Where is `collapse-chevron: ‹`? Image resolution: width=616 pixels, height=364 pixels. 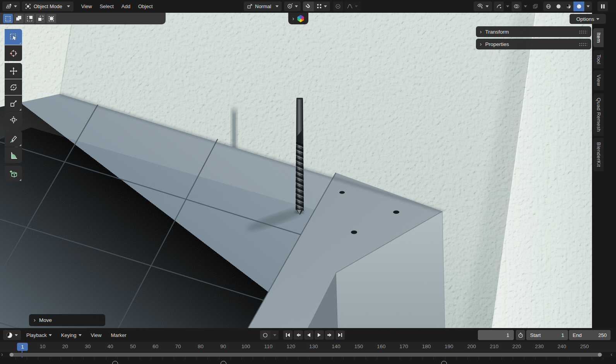
collapse-chevron: ‹ is located at coordinates (611, 354).